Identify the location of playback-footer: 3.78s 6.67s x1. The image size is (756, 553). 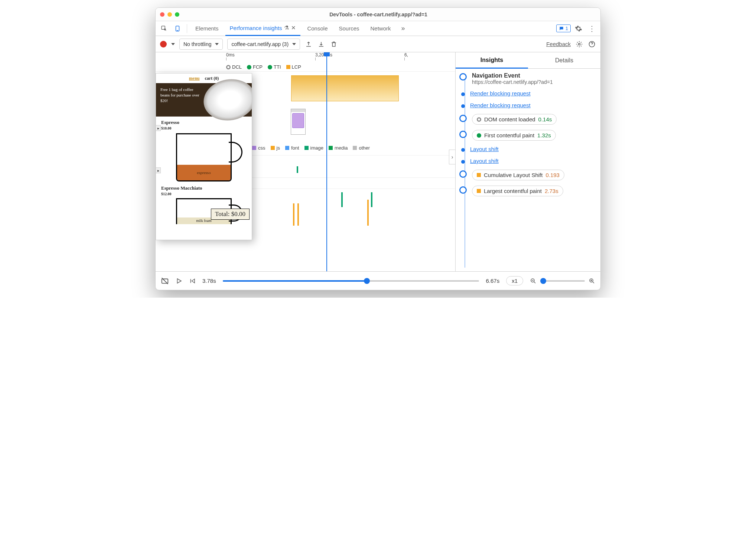
(378, 281).